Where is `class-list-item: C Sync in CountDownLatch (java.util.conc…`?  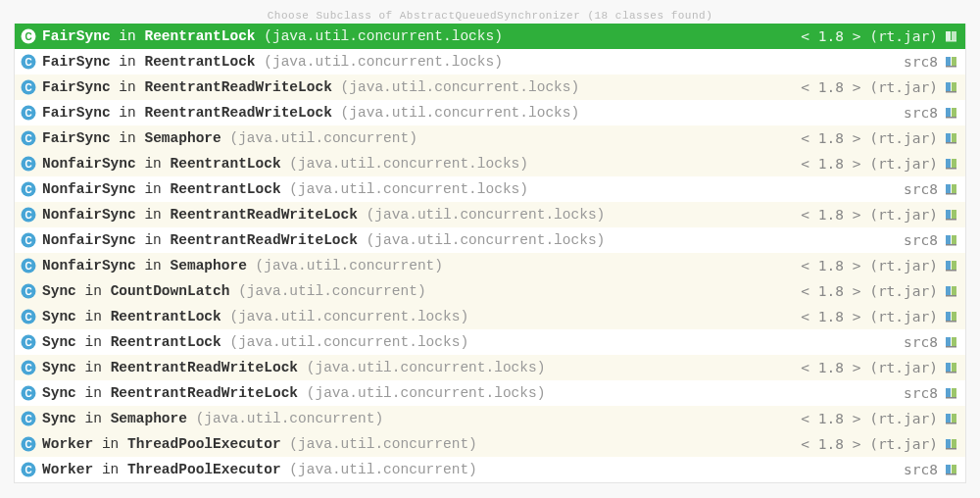
class-list-item: C Sync in CountDownLatch (java.util.conc… is located at coordinates (490, 291).